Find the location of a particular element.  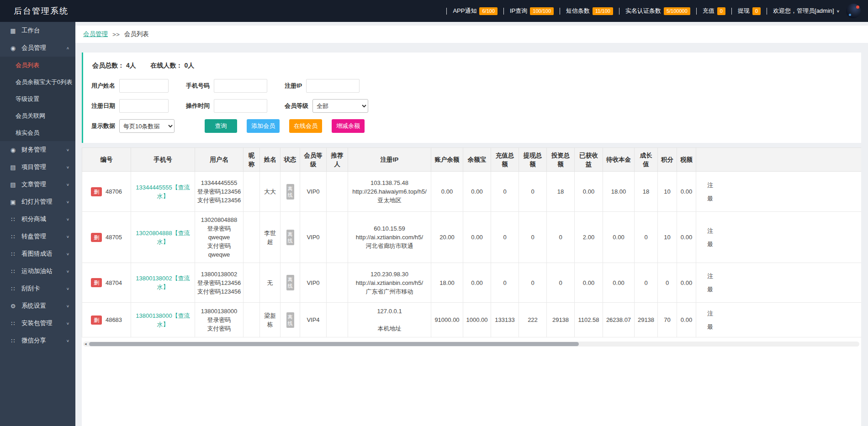

avatar is located at coordinates (853, 11).